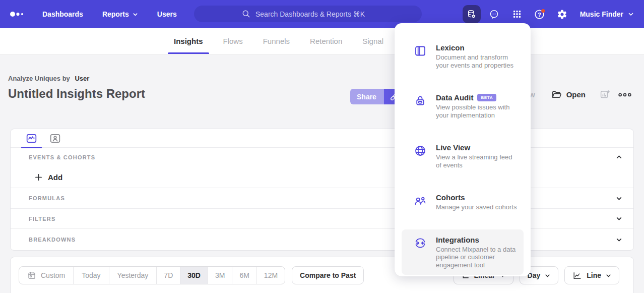  Describe the element at coordinates (373, 41) in the screenshot. I see `tab-signal: Signal` at that location.